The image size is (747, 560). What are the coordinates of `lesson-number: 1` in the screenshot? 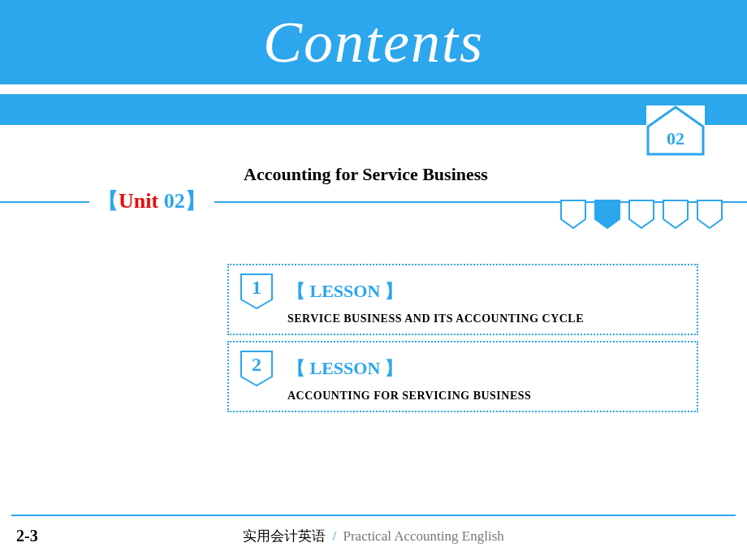 It's located at (257, 287).